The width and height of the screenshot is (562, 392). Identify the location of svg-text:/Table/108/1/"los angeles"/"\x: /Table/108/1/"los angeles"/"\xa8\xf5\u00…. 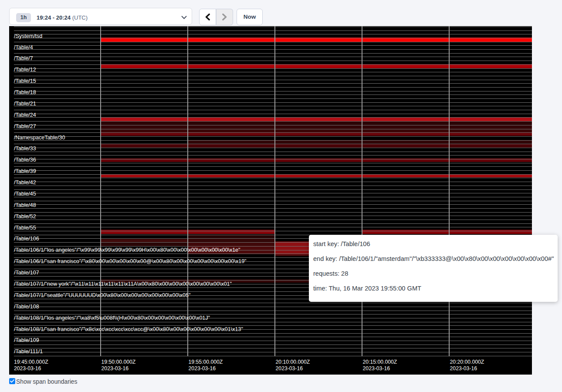
(112, 318).